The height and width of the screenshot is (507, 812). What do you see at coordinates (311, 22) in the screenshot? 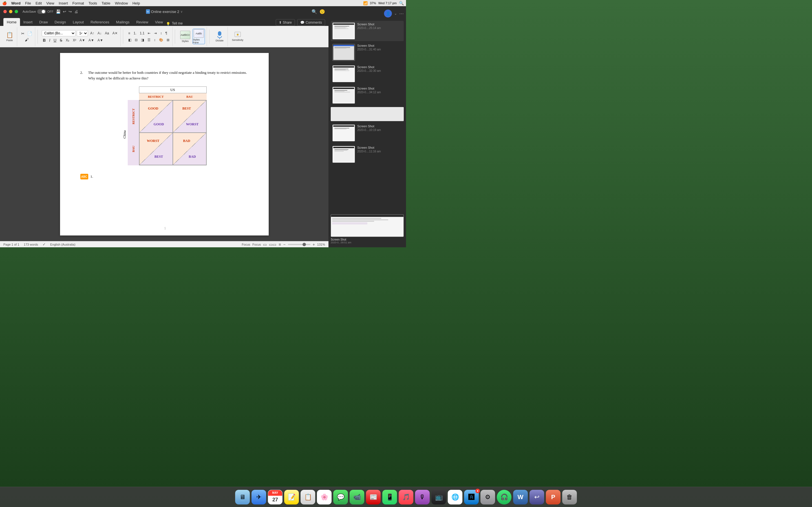
I see `comments-button: 💬 Comments` at bounding box center [311, 22].